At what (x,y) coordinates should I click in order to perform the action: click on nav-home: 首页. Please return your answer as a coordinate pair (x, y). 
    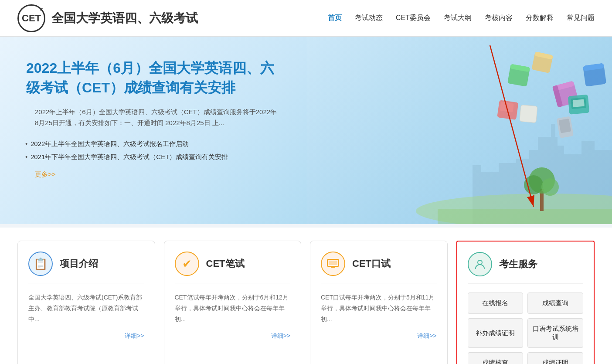
    Looking at the image, I should click on (335, 18).